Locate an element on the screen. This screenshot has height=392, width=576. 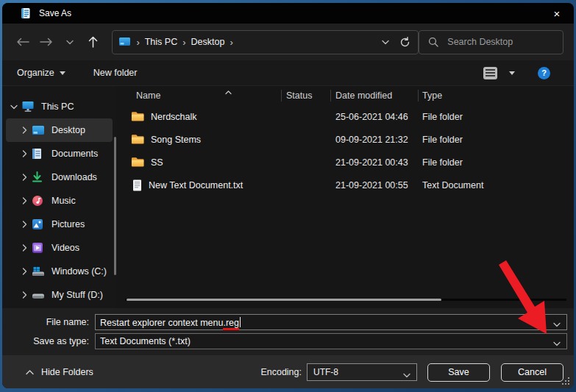
text-file-icon is located at coordinates (137, 185).